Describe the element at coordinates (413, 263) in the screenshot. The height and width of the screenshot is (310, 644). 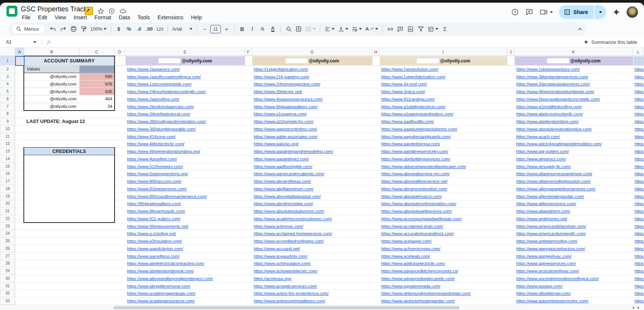
I see `url-link: https://www.addickselectricllc.com/` at that location.